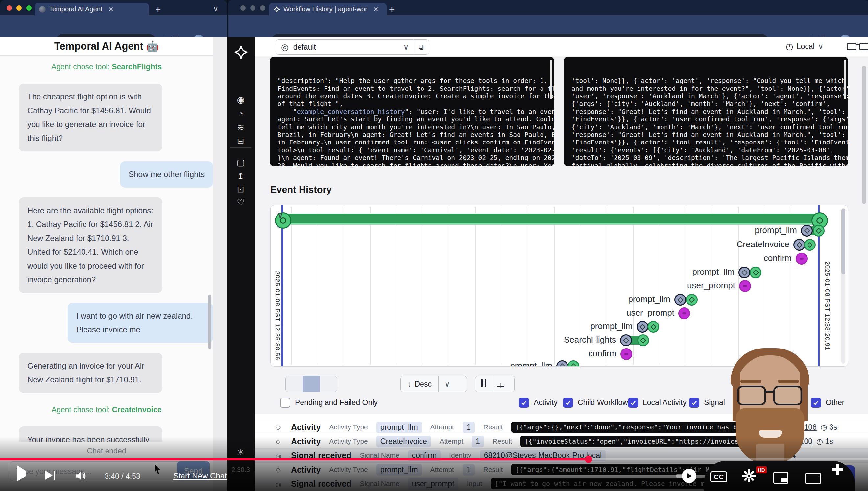 The width and height of the screenshot is (868, 491). What do you see at coordinates (756, 403) in the screenshot?
I see `filter-checkbox: Timer` at bounding box center [756, 403].